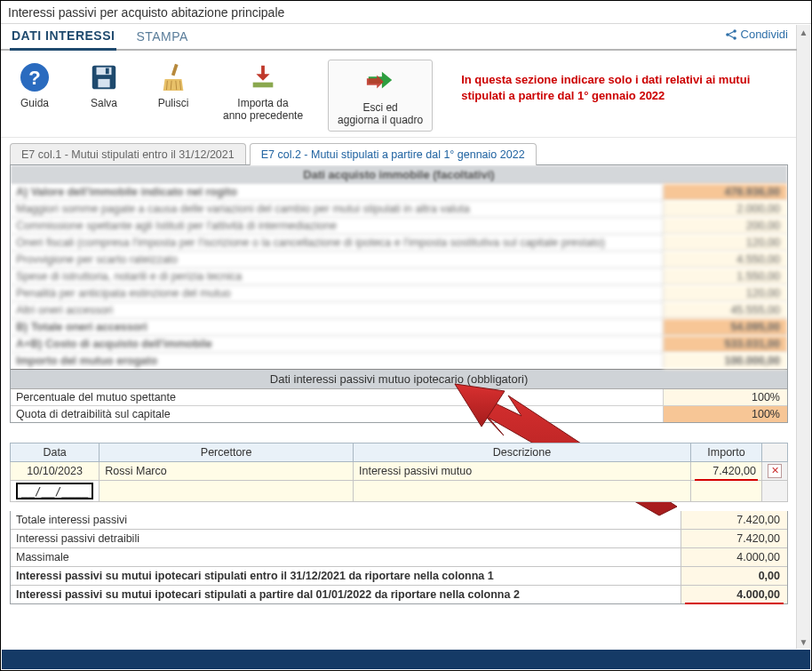 Image resolution: width=812 pixels, height=671 pixels. What do you see at coordinates (731, 35) in the screenshot?
I see `share-icon` at bounding box center [731, 35].